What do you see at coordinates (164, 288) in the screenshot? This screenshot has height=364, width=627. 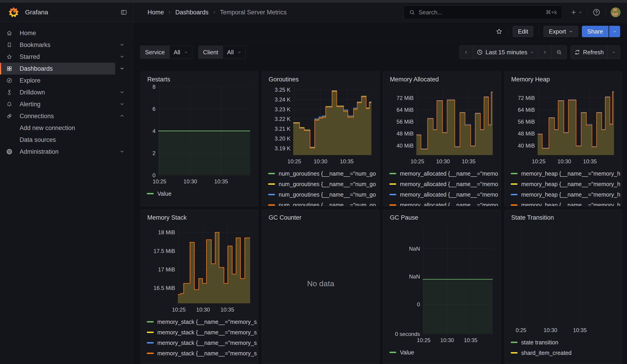 I see `svg-text: 16.5 MiB` at bounding box center [164, 288].